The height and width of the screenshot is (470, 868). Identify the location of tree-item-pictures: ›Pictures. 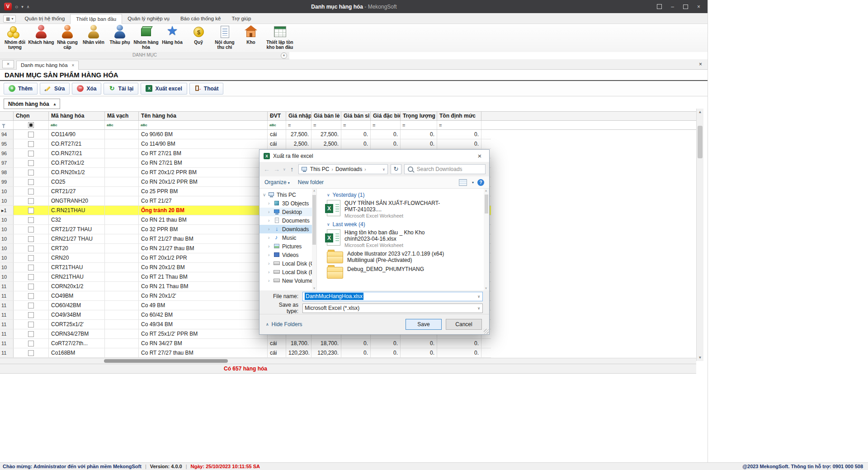
(288, 246).